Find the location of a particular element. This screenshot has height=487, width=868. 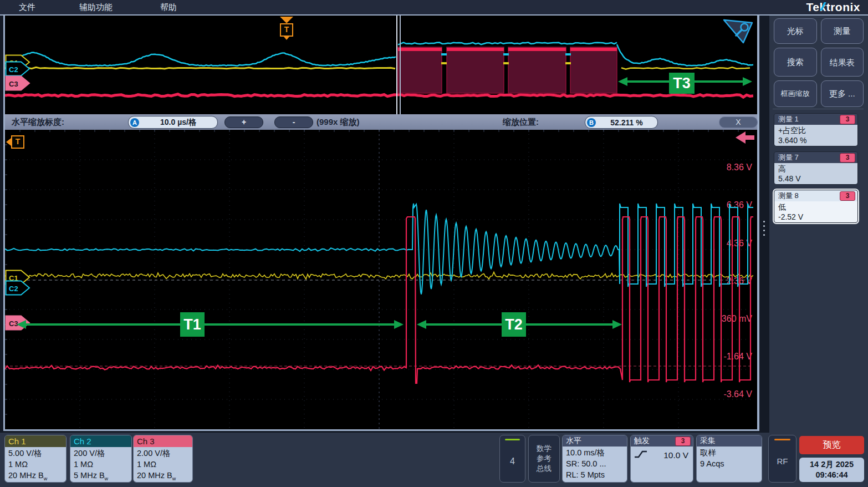

measure-button: 测量 is located at coordinates (843, 31).